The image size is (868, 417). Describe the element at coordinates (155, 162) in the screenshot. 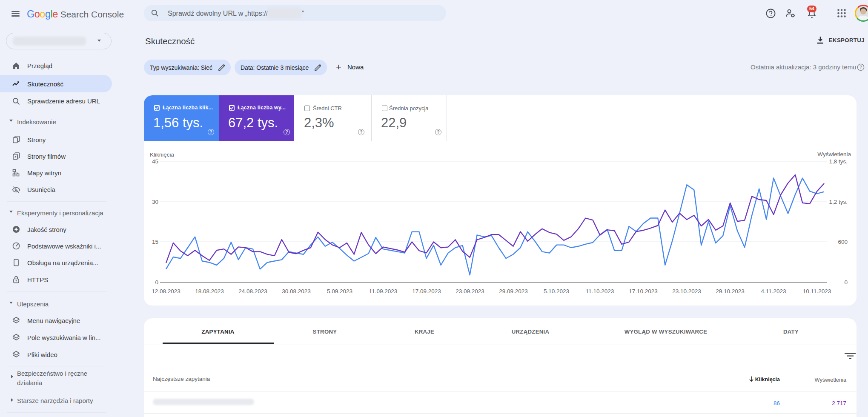

I see `svg-text: 45` at that location.